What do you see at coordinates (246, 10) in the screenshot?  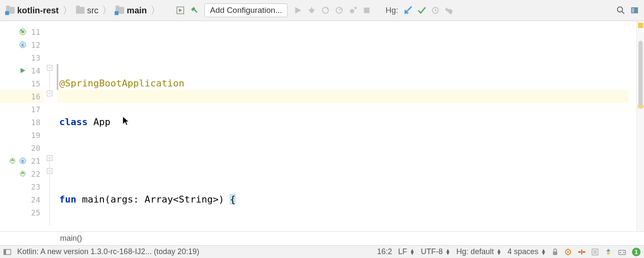 I see `run-configuration-label: Add Configuration...` at bounding box center [246, 10].